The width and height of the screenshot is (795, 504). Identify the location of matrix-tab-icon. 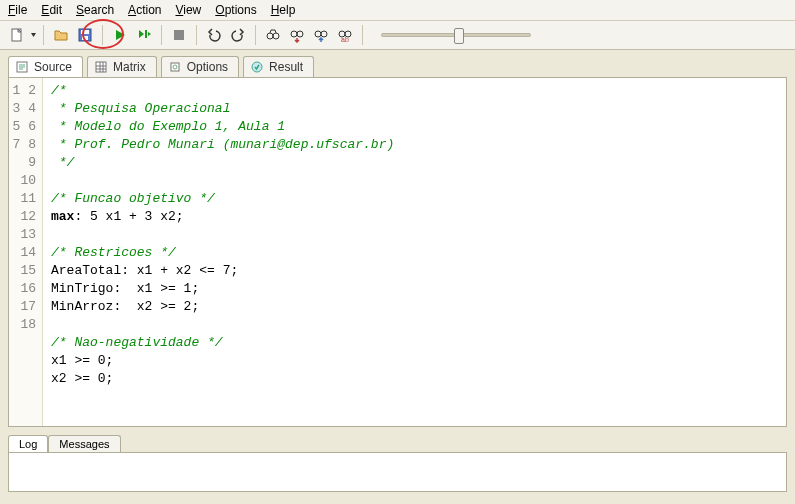
(101, 67).